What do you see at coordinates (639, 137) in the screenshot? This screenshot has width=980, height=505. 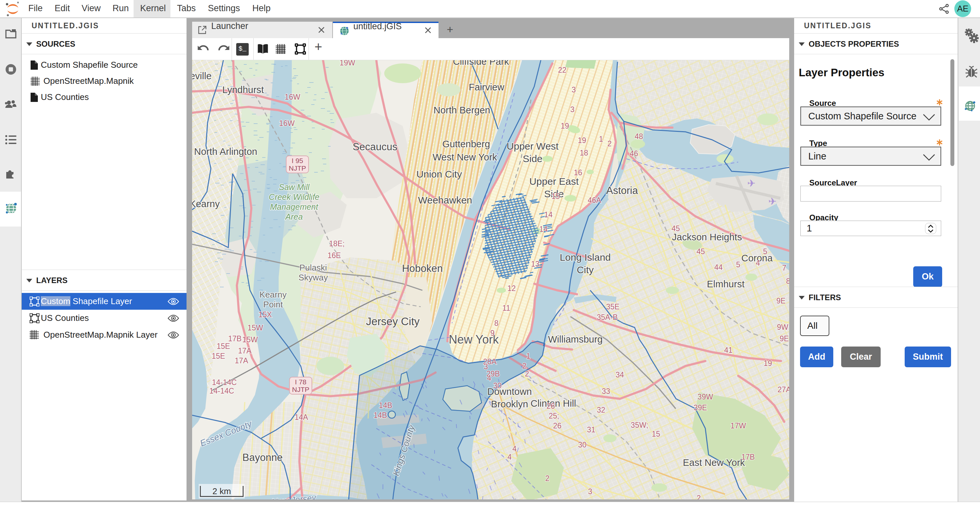 I see `svg-text: 48` at bounding box center [639, 137].